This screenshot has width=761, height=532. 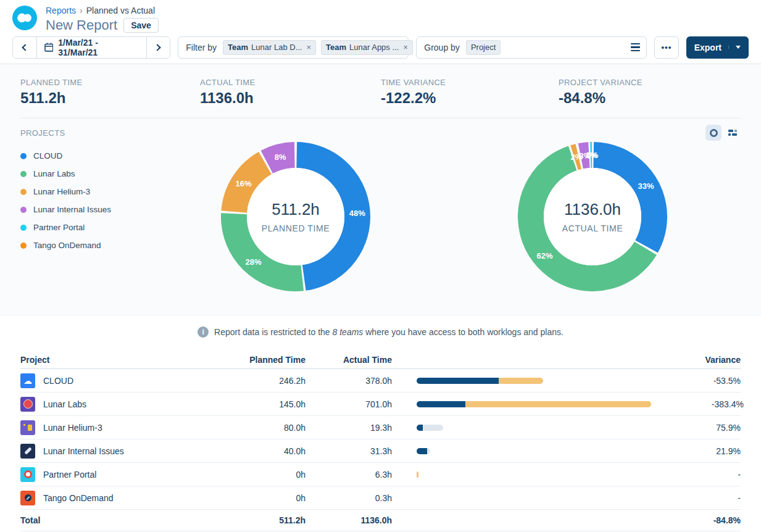 I want to click on table-row: Lunar Helium-3 80.0h 19.3h 75.9%, so click(x=380, y=428).